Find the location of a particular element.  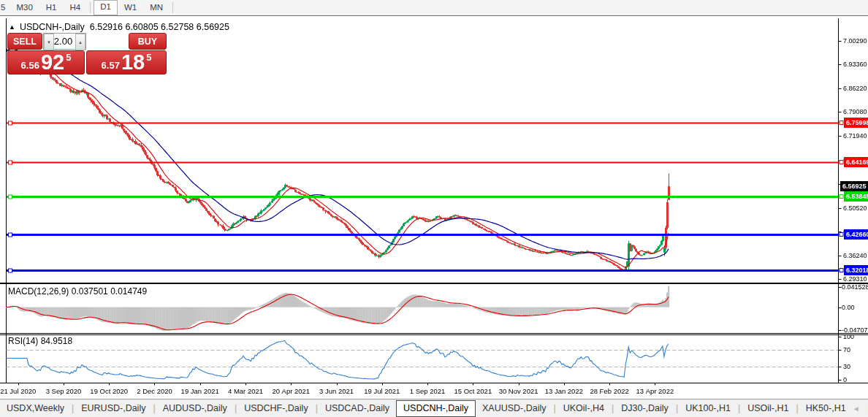

chevron-down-icon: ▼ is located at coordinates (49, 42).